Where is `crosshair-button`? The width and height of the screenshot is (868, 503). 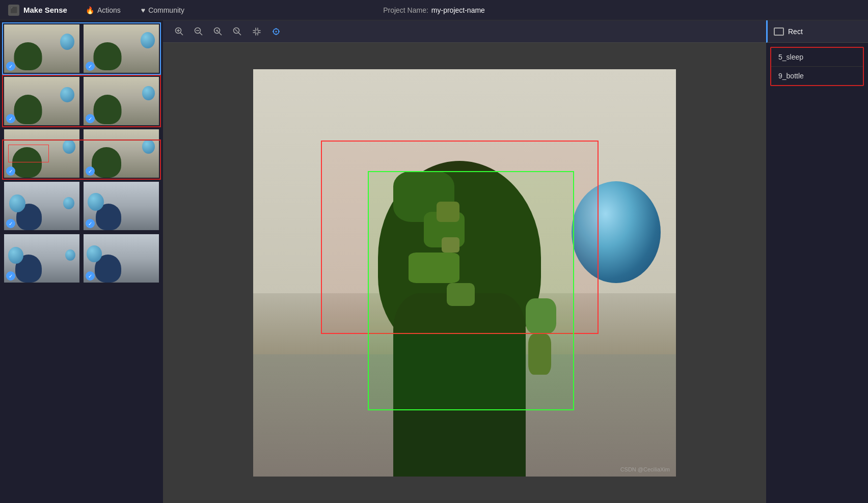 crosshair-button is located at coordinates (276, 32).